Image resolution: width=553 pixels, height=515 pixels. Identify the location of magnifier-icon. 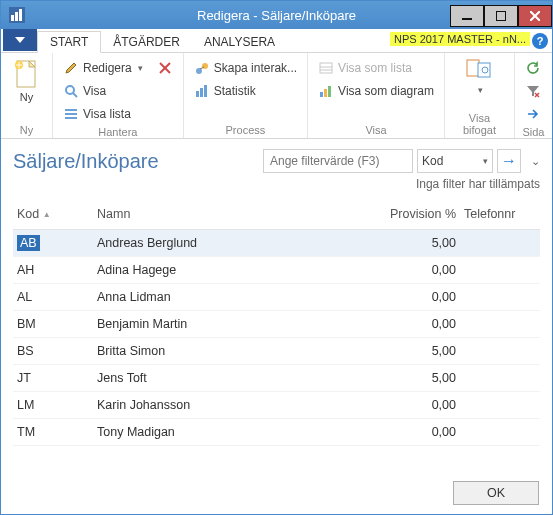
(71, 91).